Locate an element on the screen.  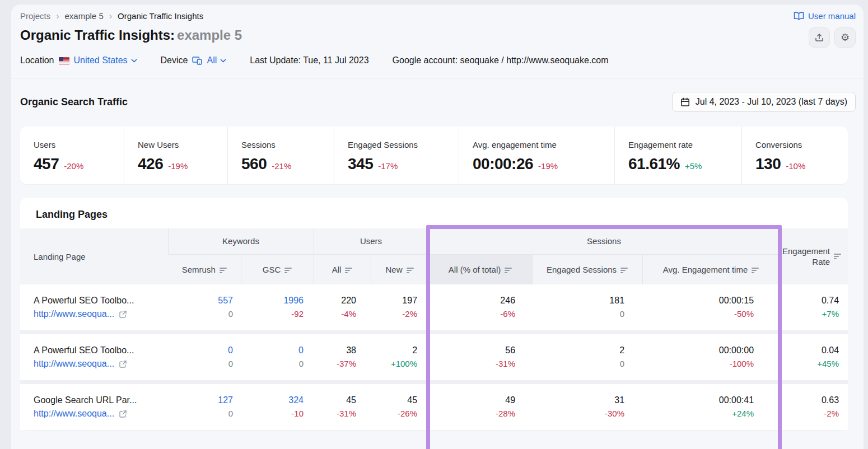
metric-users: Users 457-20% is located at coordinates (72, 156).